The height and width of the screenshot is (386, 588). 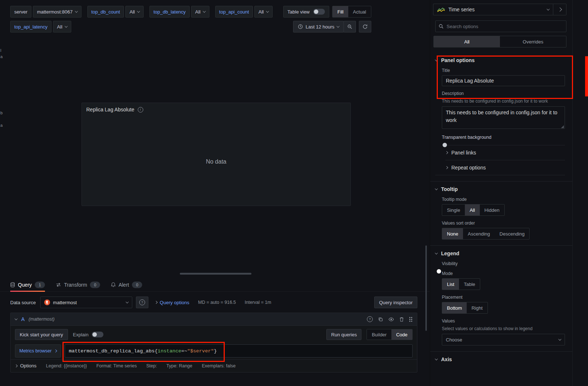 I want to click on run-queries-button: Run queries, so click(x=344, y=335).